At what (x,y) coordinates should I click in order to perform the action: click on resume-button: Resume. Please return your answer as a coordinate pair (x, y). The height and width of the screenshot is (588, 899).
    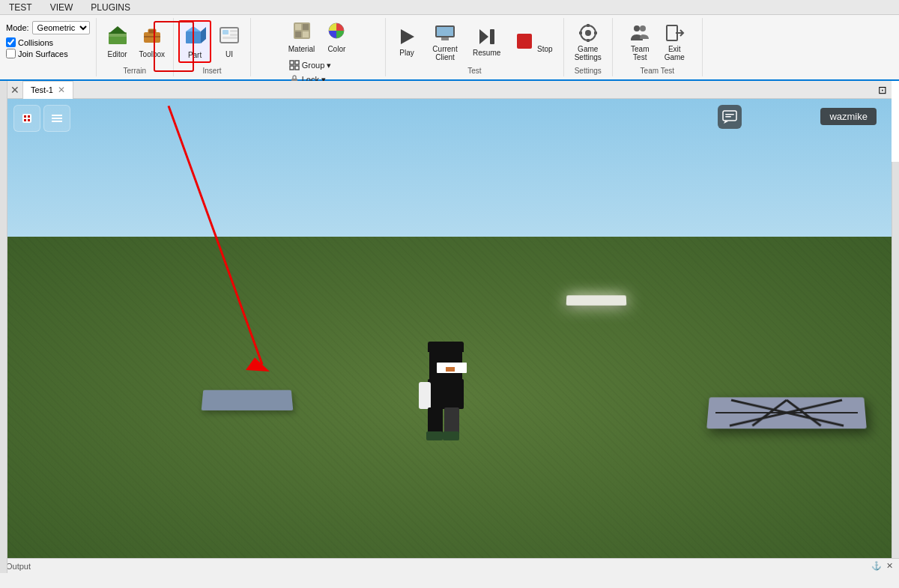
    Looking at the image, I should click on (487, 42).